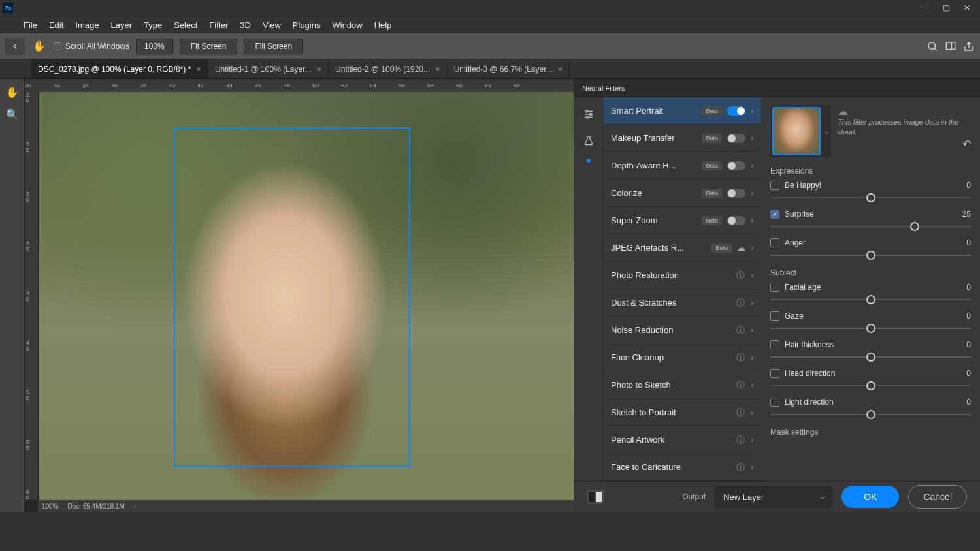 This screenshot has height=551, width=980. Describe the element at coordinates (682, 166) in the screenshot. I see `filter-row: Depth-Aware H...Beta›` at that location.